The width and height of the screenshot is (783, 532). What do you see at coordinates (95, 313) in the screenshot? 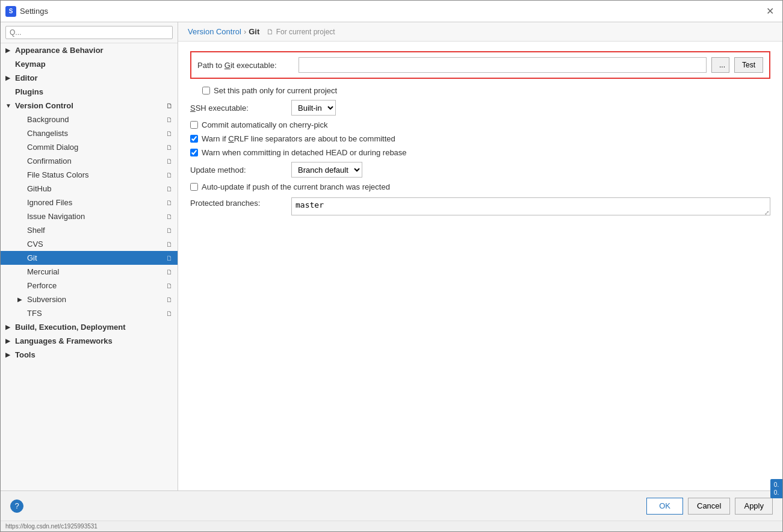
I see `sidebar-item-label-tfs: TFS` at bounding box center [95, 313].